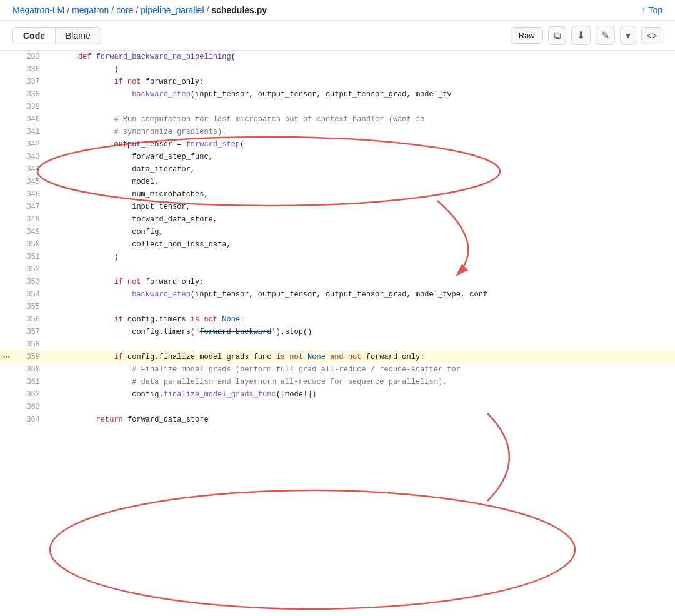 Image resolution: width=675 pixels, height=616 pixels. I want to click on line-number: 345, so click(31, 182).